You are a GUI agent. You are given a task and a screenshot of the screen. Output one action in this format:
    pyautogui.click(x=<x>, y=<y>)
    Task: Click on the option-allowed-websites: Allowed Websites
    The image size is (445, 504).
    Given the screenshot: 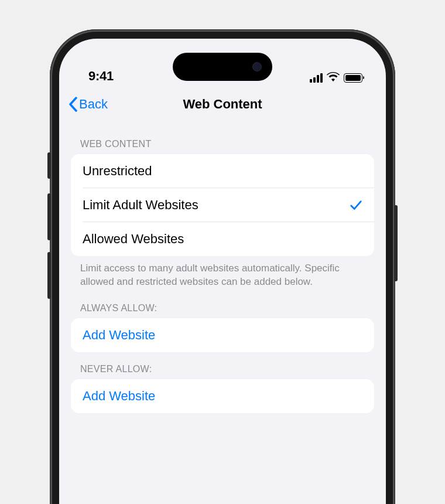 What is the action you would take?
    pyautogui.click(x=222, y=239)
    